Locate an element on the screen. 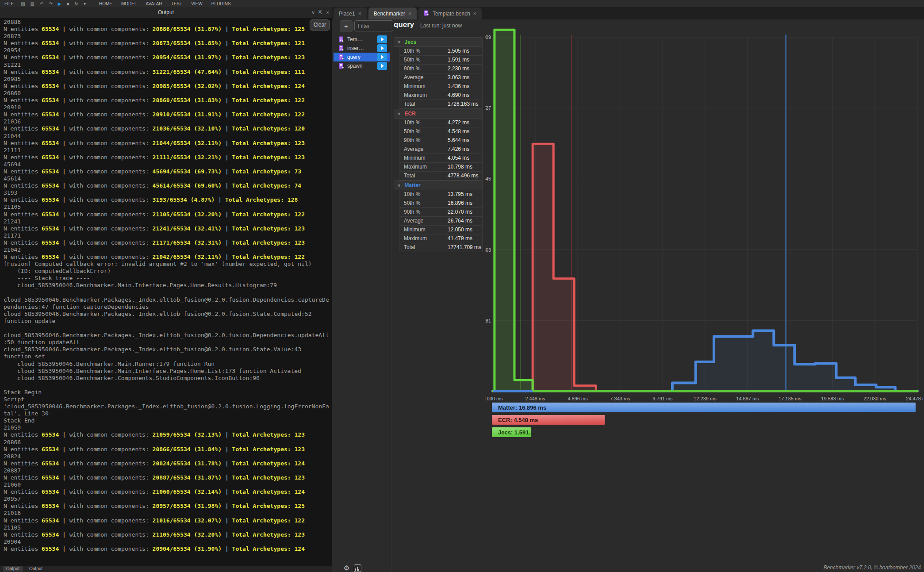 This screenshot has height=572, width=924. stat-row-jecs-50th: 50th %1.591 ms is located at coordinates (441, 60).